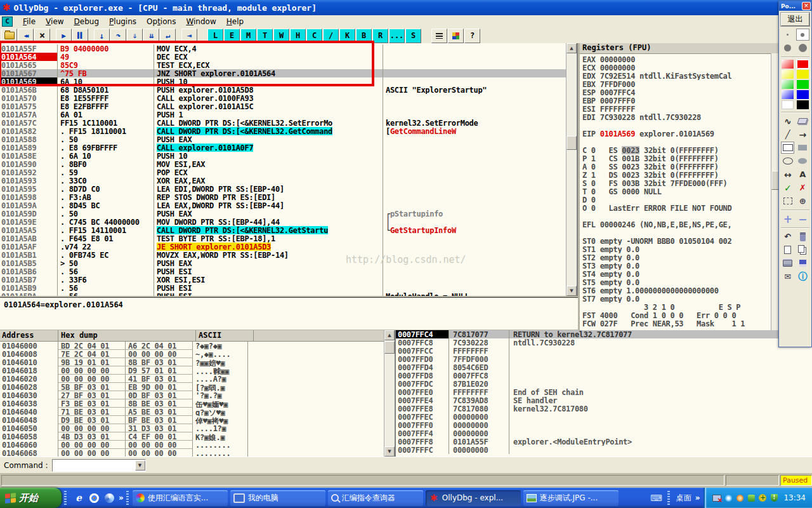  I want to click on stack-row: 0007FFD4 8054C6ED, so click(604, 367).